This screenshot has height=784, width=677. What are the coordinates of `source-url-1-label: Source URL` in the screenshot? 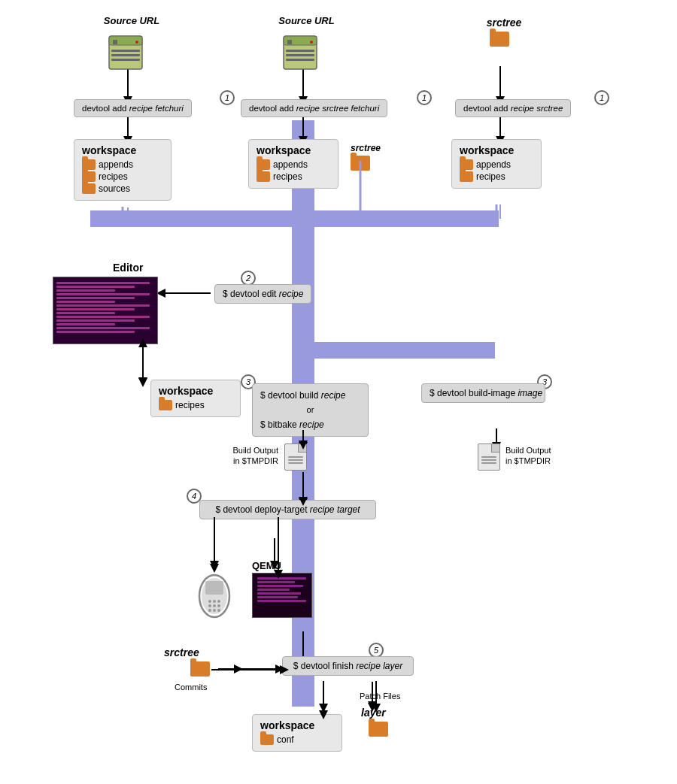 It's located at (132, 21).